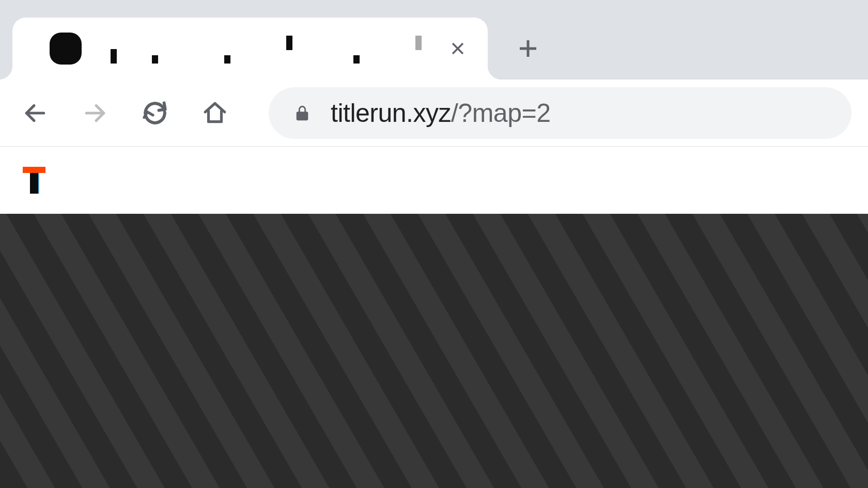 Image resolution: width=868 pixels, height=488 pixels. Describe the element at coordinates (34, 180) in the screenshot. I see `bookmark-item` at that location.